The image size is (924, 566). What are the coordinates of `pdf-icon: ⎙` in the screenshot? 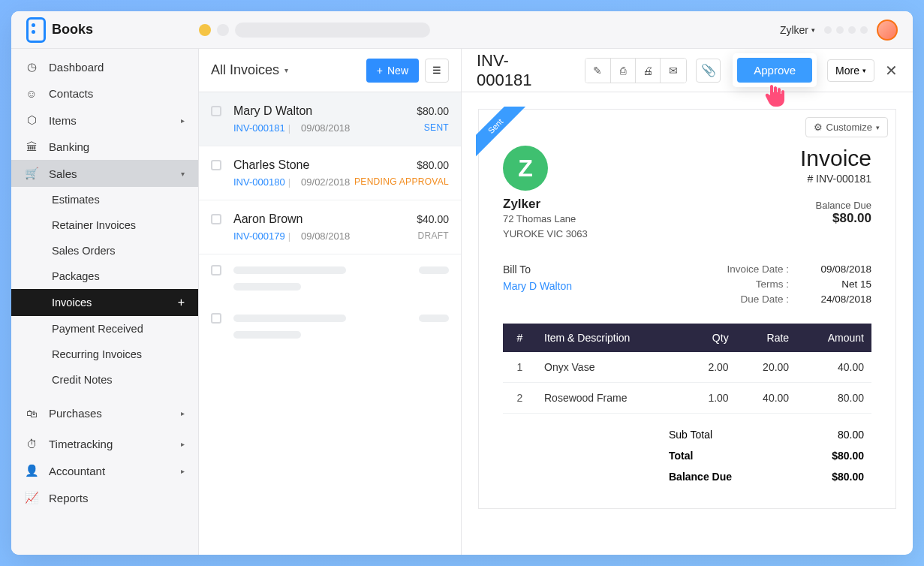 It's located at (623, 71).